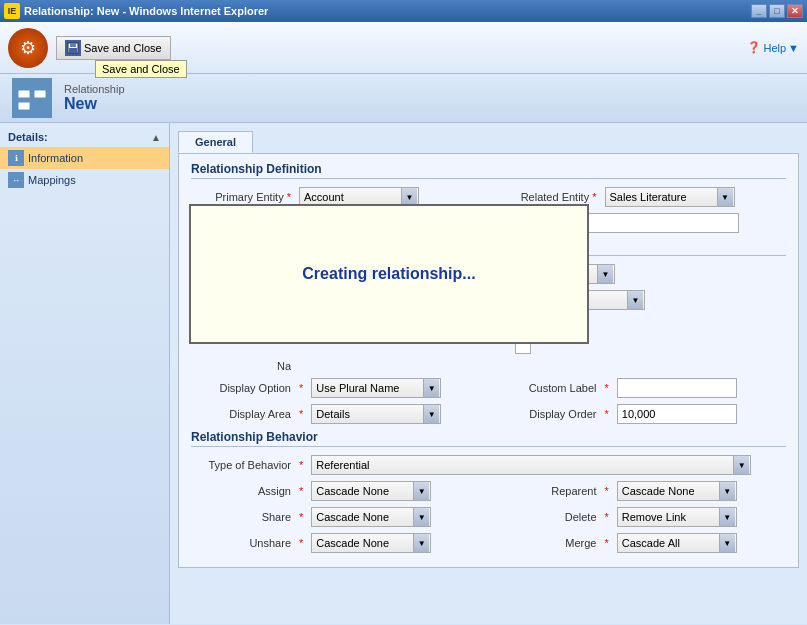 The width and height of the screenshot is (807, 625). Describe the element at coordinates (488, 366) in the screenshot. I see `nav-pane-row: Na` at that location.